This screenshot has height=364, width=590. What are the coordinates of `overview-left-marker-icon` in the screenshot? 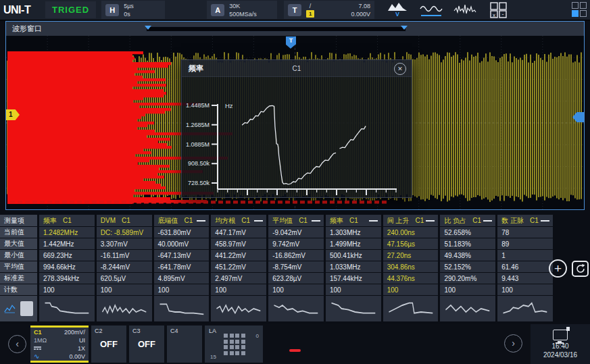 It's located at (148, 28).